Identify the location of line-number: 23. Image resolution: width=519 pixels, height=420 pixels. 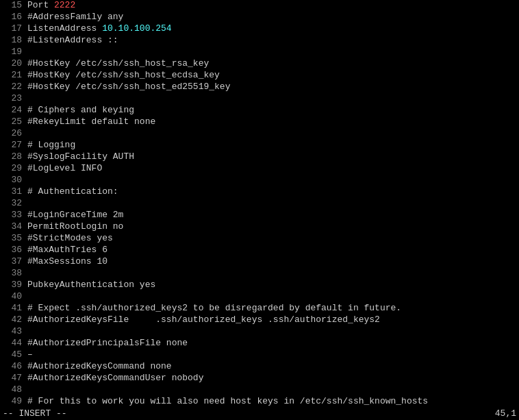
(12, 99).